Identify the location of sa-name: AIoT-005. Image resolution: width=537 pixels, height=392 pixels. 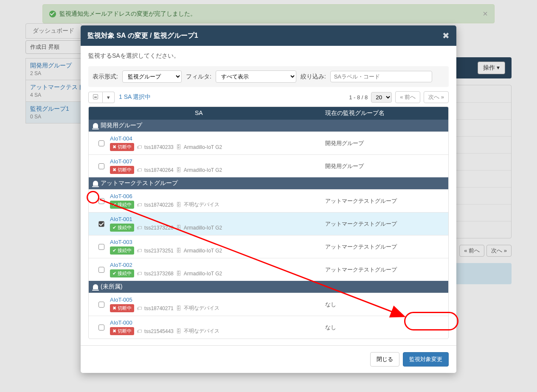
(217, 300).